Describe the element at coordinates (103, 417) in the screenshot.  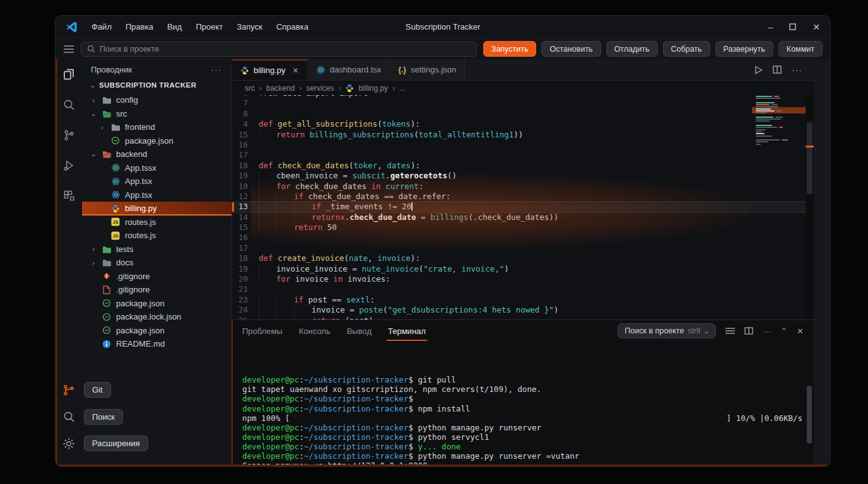
I see `badge-поиск: Поиск` at that location.